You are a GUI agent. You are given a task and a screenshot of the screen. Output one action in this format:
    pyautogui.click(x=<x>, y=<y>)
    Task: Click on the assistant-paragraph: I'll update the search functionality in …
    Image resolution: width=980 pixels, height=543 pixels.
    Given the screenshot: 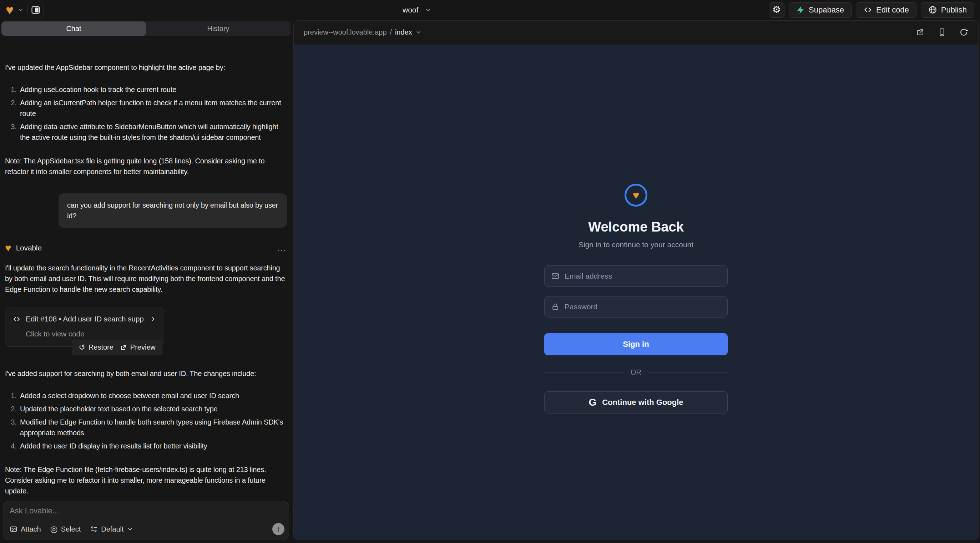 What is the action you would take?
    pyautogui.click(x=146, y=279)
    